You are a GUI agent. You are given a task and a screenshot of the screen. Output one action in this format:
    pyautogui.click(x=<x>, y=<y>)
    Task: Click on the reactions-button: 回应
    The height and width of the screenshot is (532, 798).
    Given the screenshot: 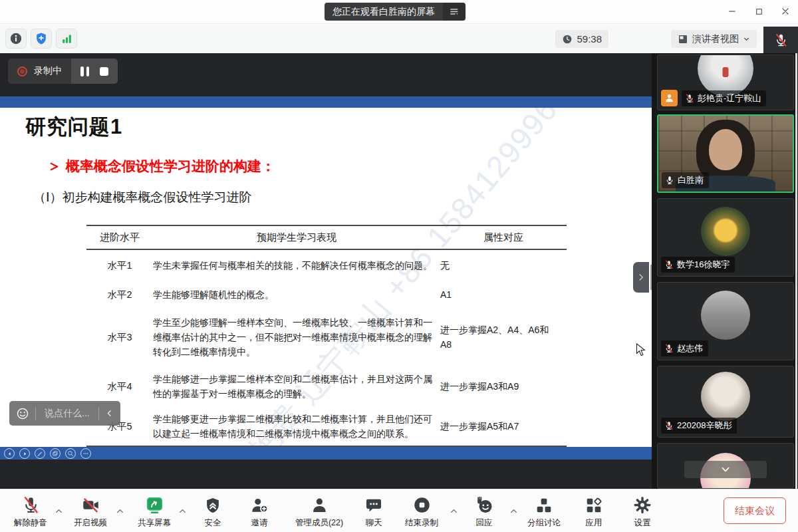 What is the action you would take?
    pyautogui.click(x=484, y=512)
    